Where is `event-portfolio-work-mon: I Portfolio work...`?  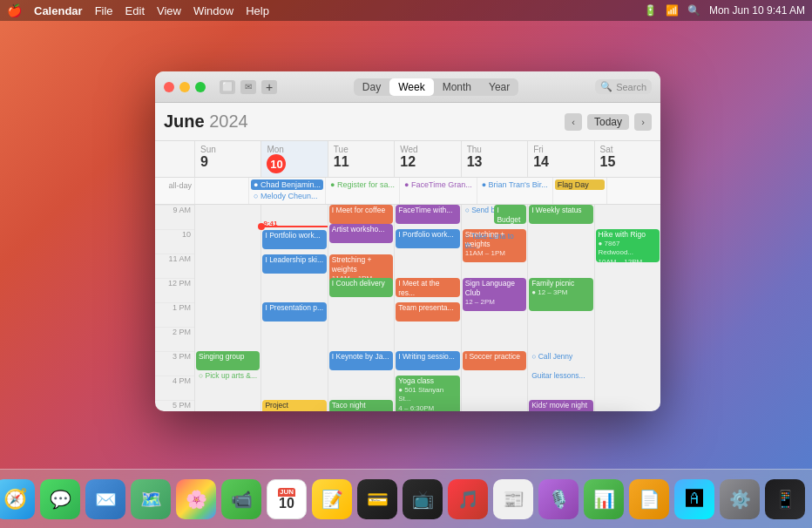 event-portfolio-work-mon: I Portfolio work... is located at coordinates (294, 240).